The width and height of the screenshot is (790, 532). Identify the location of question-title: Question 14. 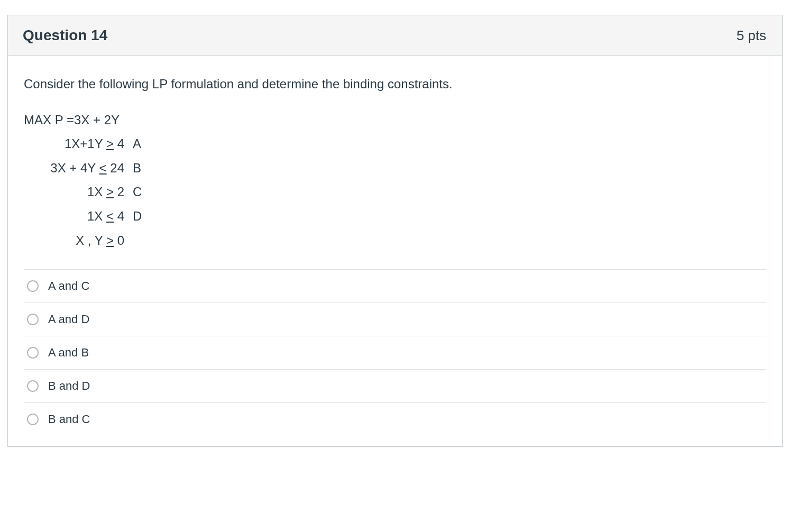
(65, 35).